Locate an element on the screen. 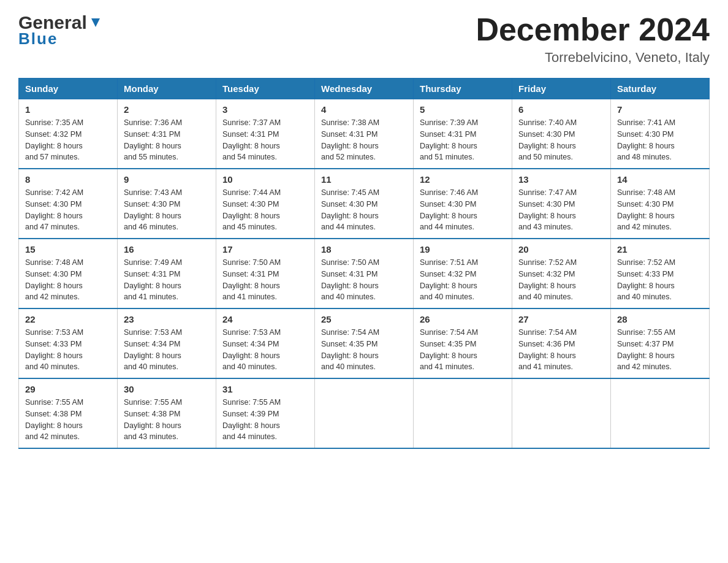 The image size is (728, 563). day-number: 2 is located at coordinates (167, 109).